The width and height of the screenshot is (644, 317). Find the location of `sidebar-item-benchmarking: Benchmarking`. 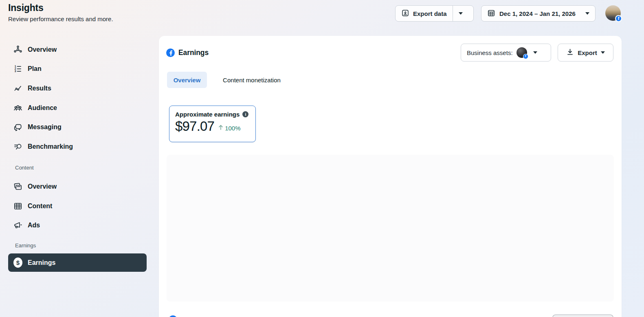

sidebar-item-benchmarking: Benchmarking is located at coordinates (77, 147).